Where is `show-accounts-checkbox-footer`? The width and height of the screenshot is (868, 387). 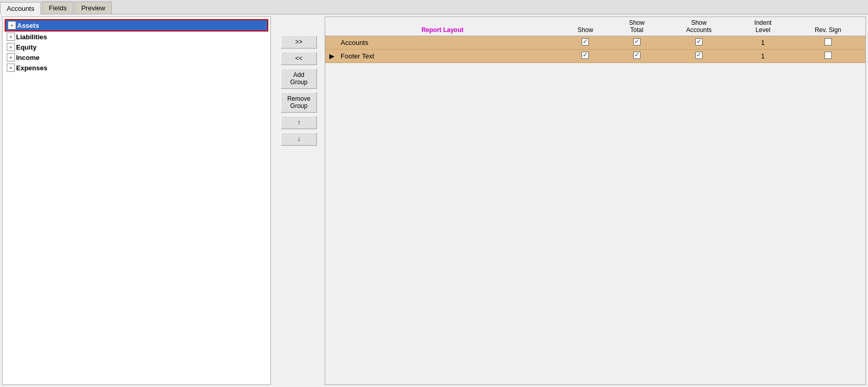
show-accounts-checkbox-footer is located at coordinates (699, 56).